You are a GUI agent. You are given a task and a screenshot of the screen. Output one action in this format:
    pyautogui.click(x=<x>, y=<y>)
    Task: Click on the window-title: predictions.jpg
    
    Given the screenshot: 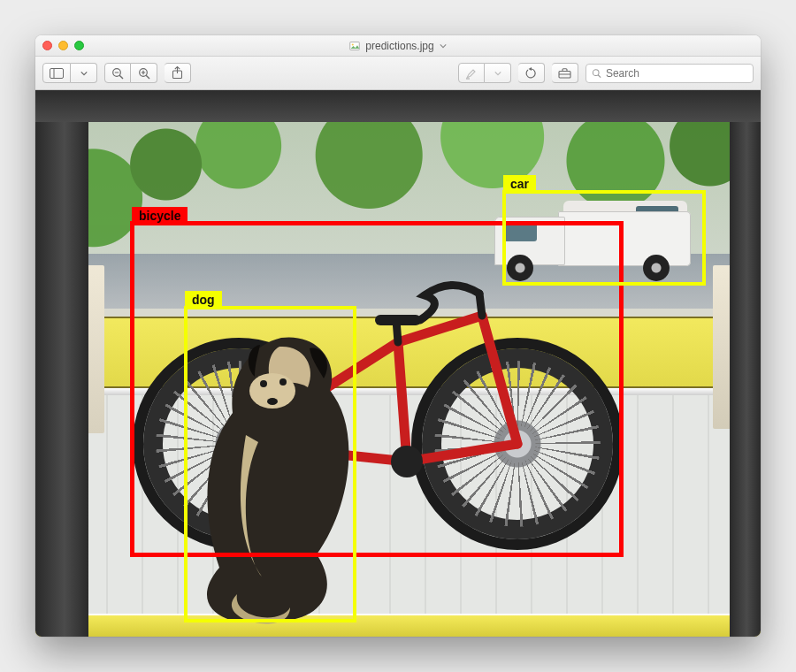 What is the action you would take?
    pyautogui.click(x=398, y=46)
    